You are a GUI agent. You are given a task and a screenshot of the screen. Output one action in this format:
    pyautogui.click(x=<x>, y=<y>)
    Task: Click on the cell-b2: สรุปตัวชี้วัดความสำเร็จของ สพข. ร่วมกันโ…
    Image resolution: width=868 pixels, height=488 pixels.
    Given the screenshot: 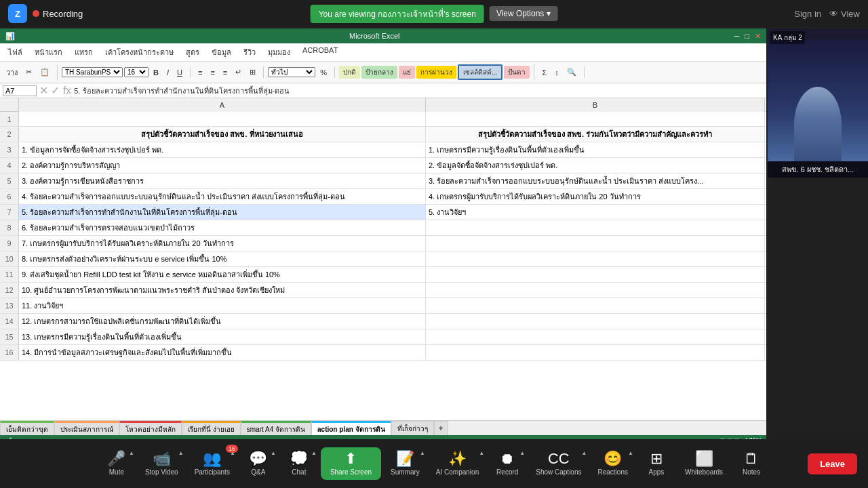 What is the action you would take?
    pyautogui.click(x=595, y=134)
    